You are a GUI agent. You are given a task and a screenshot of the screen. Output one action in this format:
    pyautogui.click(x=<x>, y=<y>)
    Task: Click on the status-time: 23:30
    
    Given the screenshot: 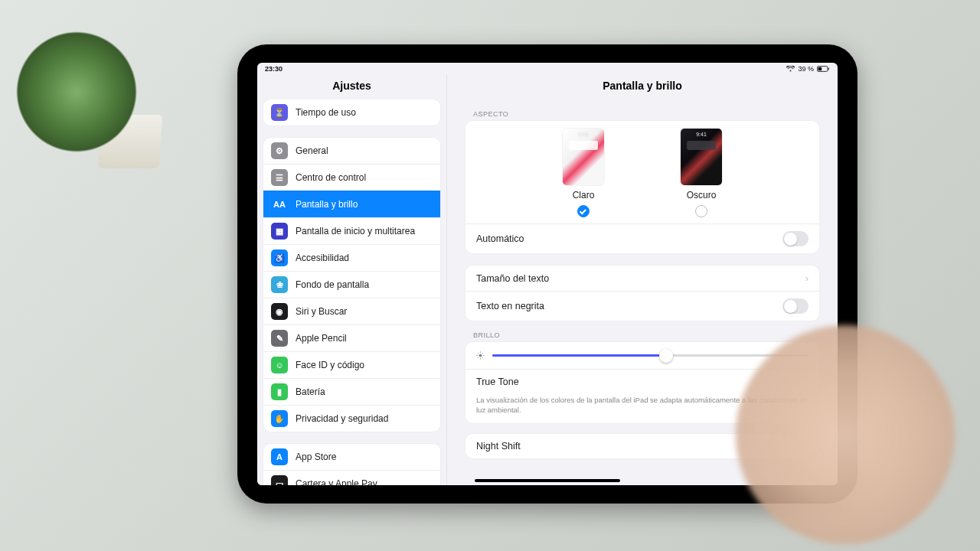 What is the action you would take?
    pyautogui.click(x=274, y=69)
    